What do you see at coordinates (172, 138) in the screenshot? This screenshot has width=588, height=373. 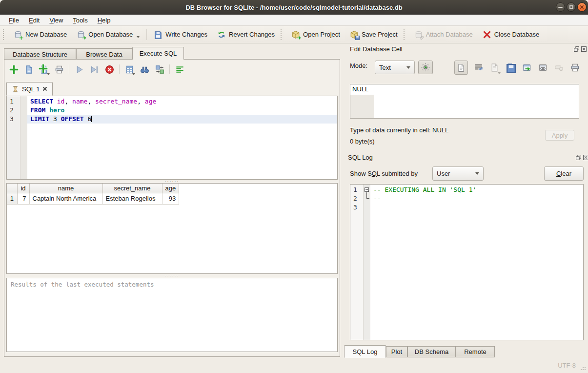 I see `sql-editor: 123 SELECT id, name, secret_name, ageFRO…` at bounding box center [172, 138].